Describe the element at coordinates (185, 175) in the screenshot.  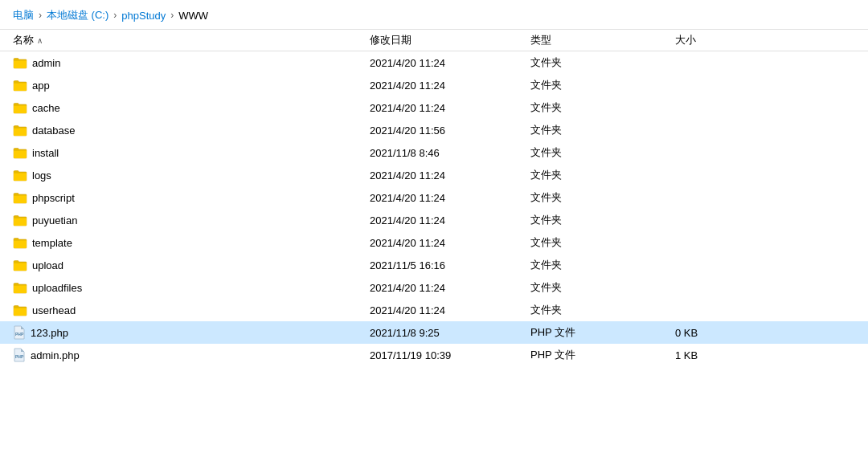
I see `file-name-cell: logs` at that location.